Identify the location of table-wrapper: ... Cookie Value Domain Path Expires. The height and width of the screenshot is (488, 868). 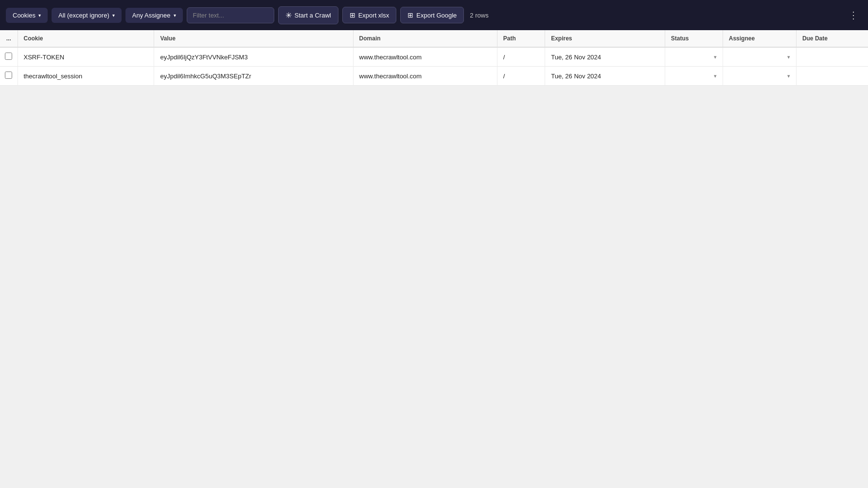
(434, 58).